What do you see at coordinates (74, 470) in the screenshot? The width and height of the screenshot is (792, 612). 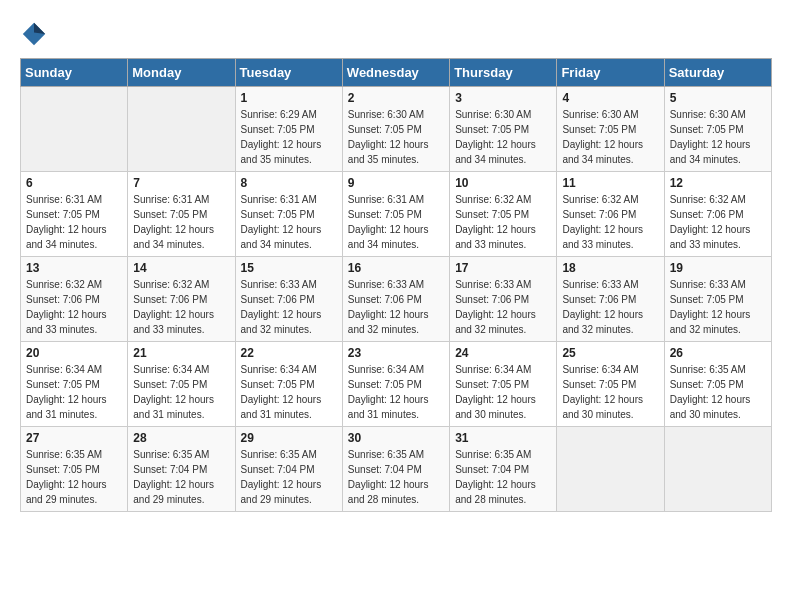 I see `calendar-cell: 27Sunrise: 6:35 AMSunset: 7:05 PMDayligh…` at bounding box center [74, 470].